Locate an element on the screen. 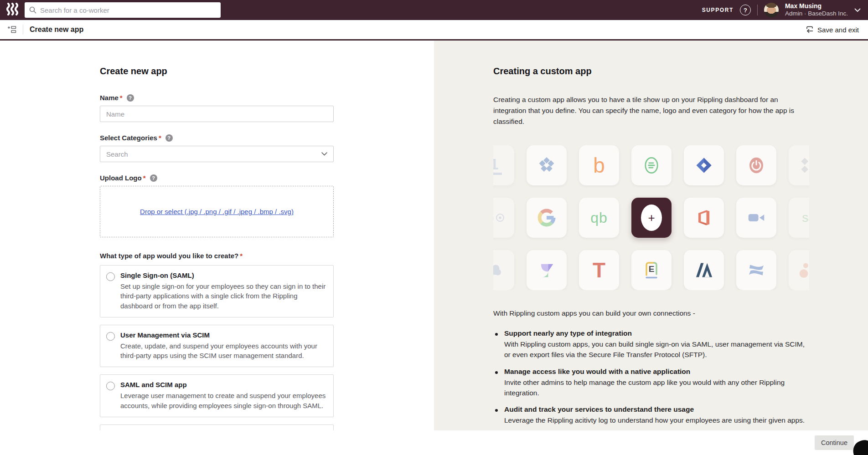  continue-button: Continue is located at coordinates (834, 443).